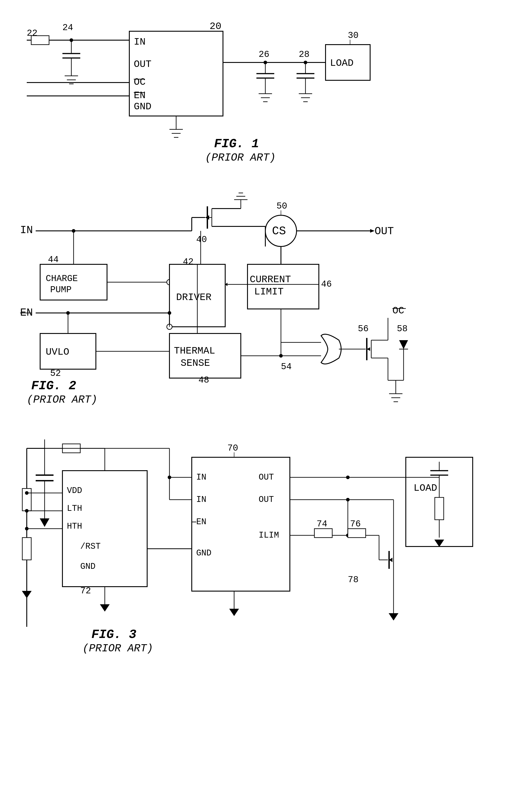  I want to click on svg-text: 46, so click(326, 284).